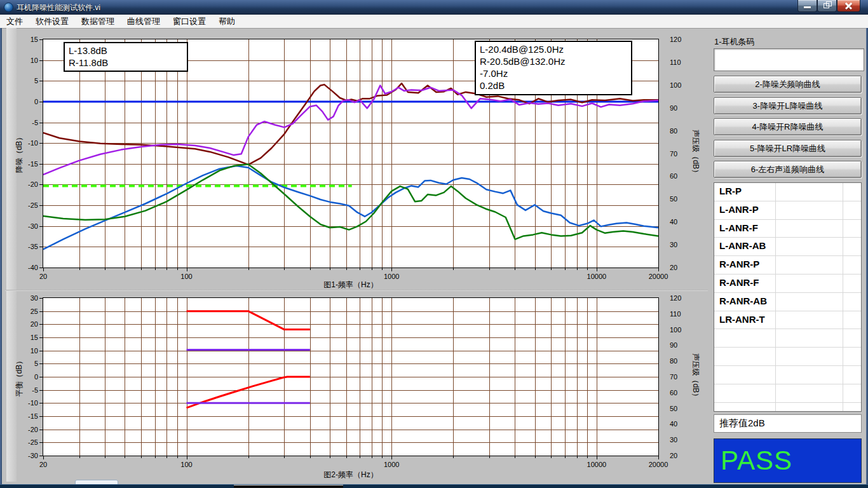 The image size is (868, 488). I want to click on curve-list-row: L-ANR-F, so click(788, 229).